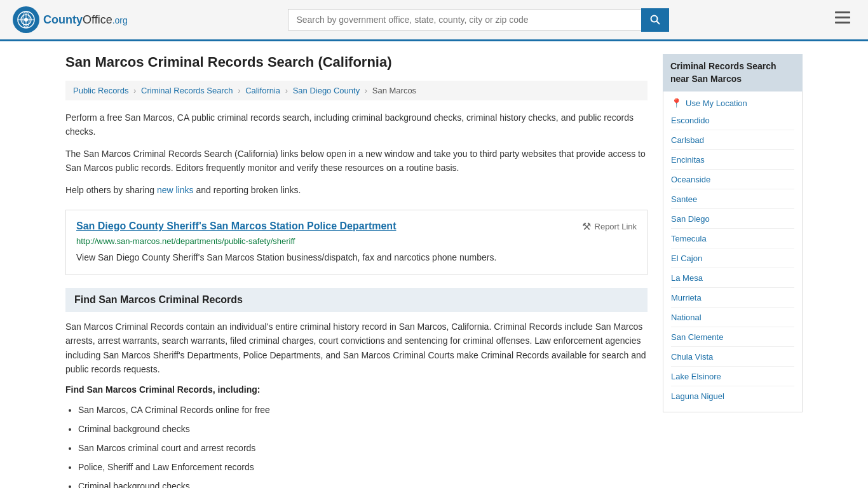  Describe the element at coordinates (356, 300) in the screenshot. I see `section-title-box: Find San Marcos Criminal Records` at that location.